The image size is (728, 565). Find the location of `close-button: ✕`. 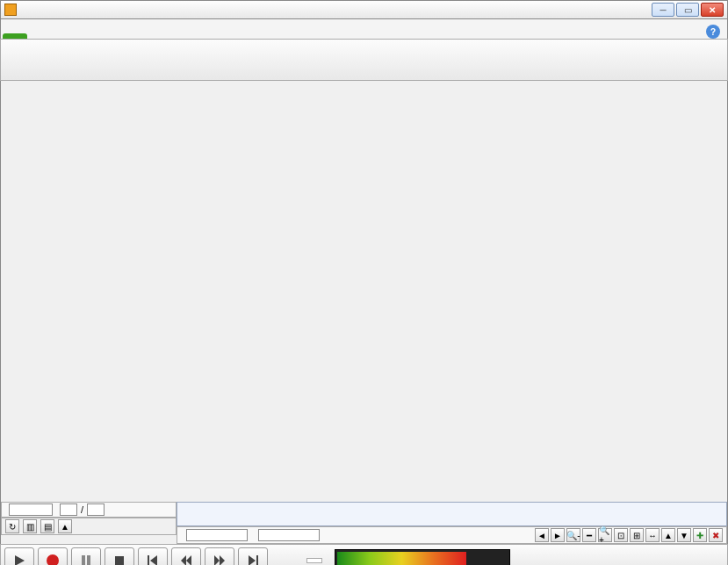

close-button: ✕ is located at coordinates (712, 10).